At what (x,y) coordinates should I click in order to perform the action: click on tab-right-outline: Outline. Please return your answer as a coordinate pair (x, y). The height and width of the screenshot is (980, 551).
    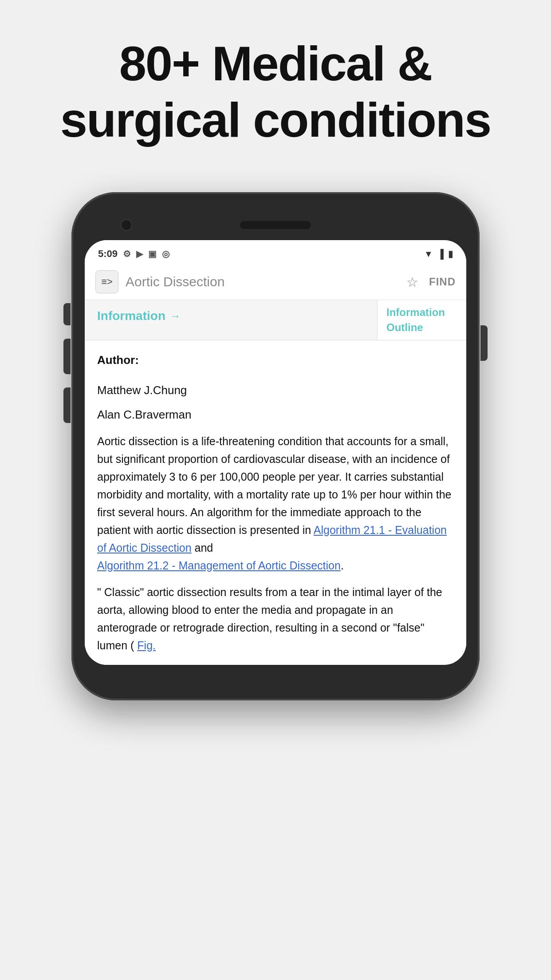
    Looking at the image, I should click on (422, 328).